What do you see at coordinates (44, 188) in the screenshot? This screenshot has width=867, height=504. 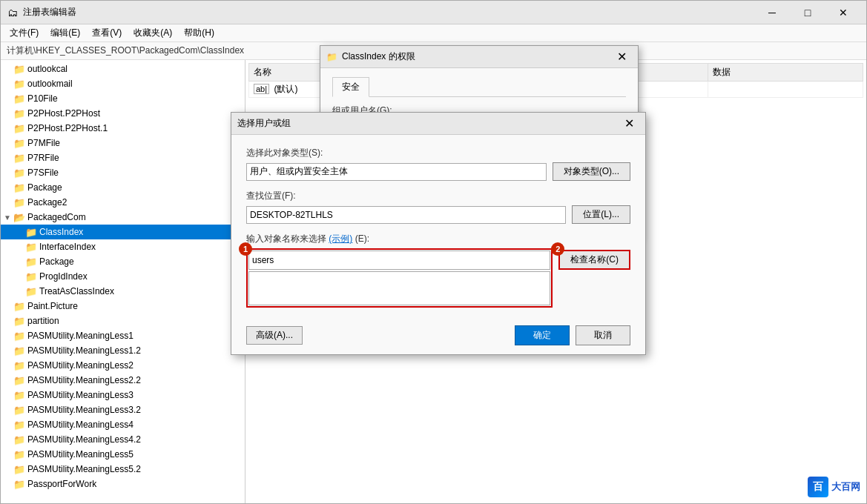 I see `tree-label: Package` at bounding box center [44, 188].